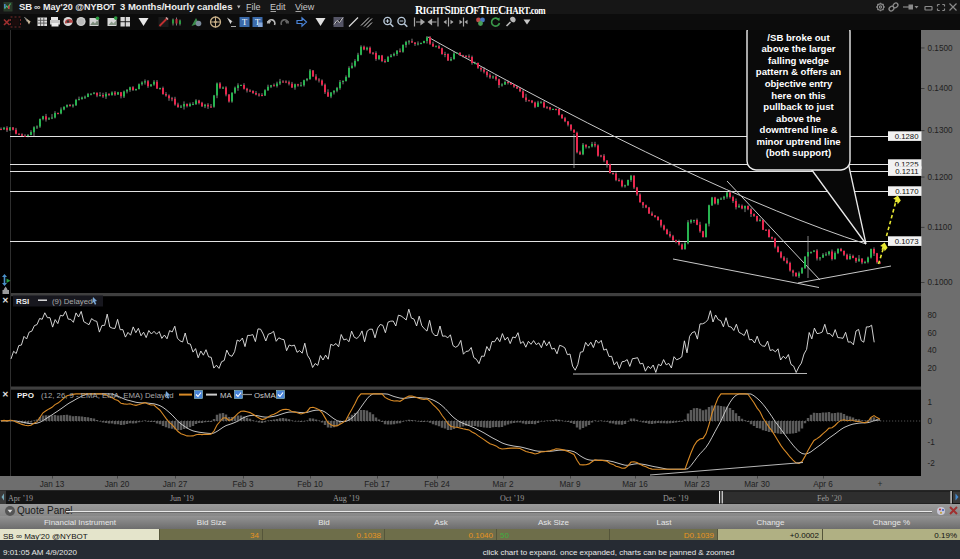 The image size is (960, 559). Describe the element at coordinates (26, 6) in the screenshot. I see `svg-text: SB` at that location.